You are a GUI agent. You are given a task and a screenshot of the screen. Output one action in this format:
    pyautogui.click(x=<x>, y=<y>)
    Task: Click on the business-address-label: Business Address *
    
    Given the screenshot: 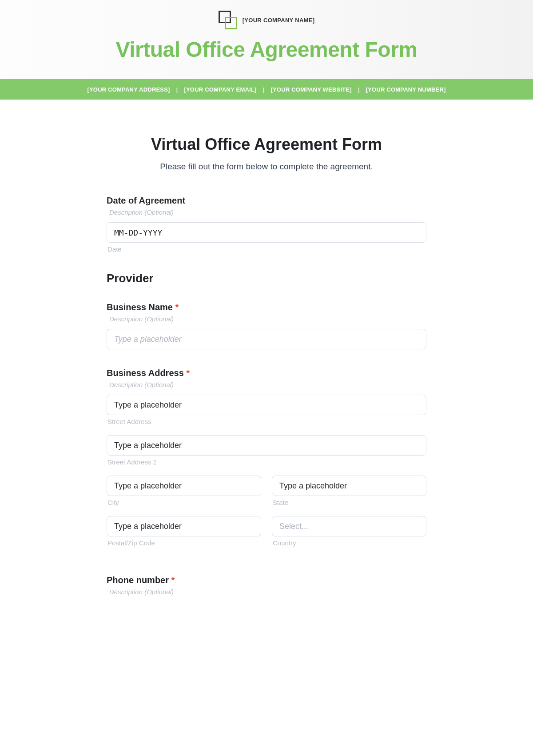 What is the action you would take?
    pyautogui.click(x=266, y=373)
    